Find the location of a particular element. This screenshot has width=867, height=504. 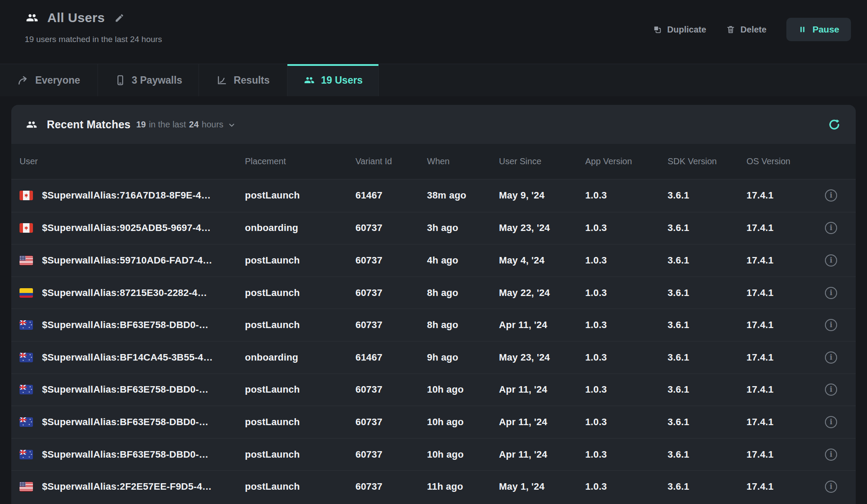

chart-line-icon is located at coordinates (222, 80).